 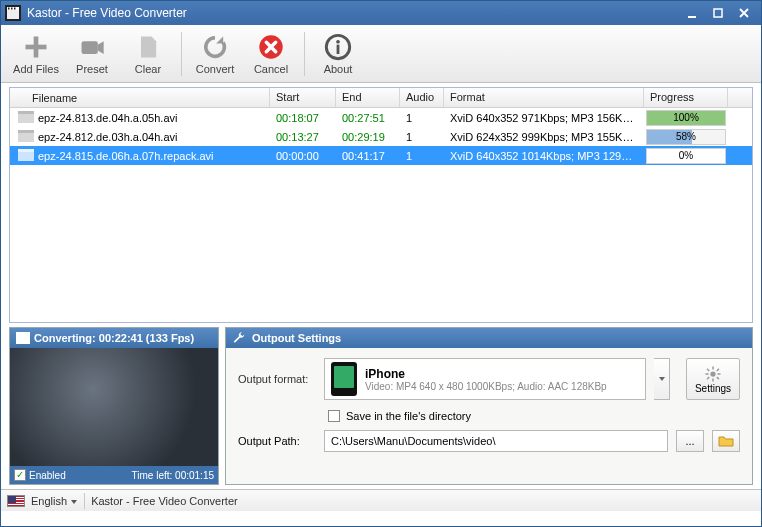 I want to click on app-icon, so click(x=13, y=13).